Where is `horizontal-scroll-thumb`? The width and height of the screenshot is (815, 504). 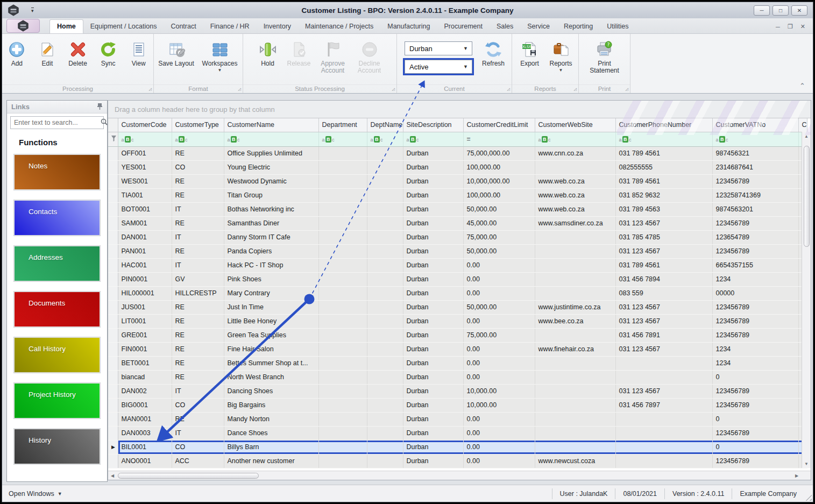 horizontal-scroll-thumb is located at coordinates (188, 475).